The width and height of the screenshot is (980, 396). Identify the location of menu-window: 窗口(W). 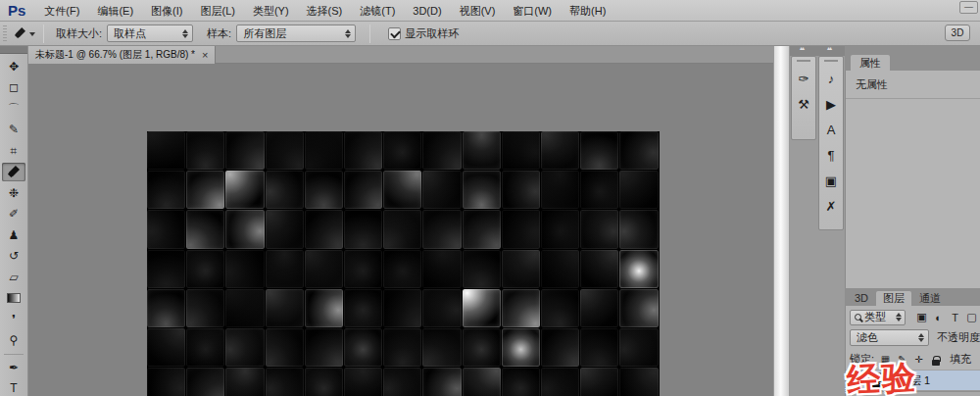
(532, 11).